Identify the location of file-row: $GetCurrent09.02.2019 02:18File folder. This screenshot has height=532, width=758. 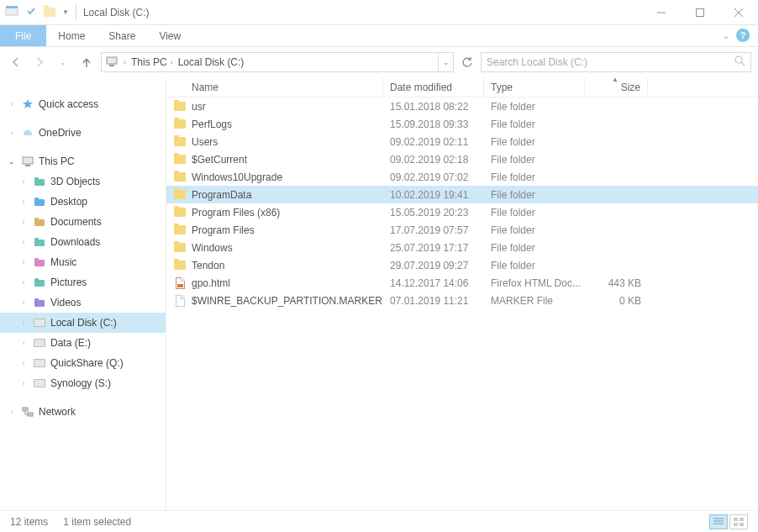
(462, 160).